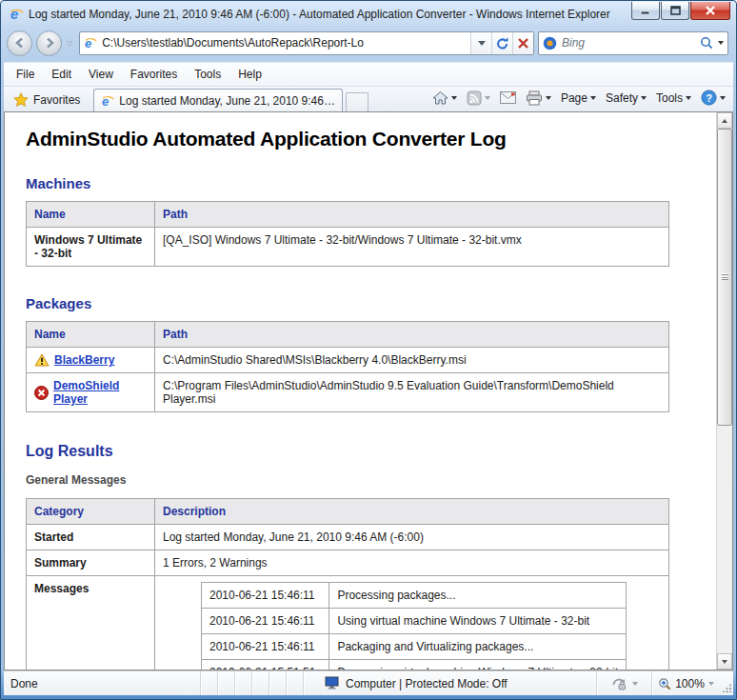 Image resolution: width=737 pixels, height=700 pixels. Describe the element at coordinates (25, 74) in the screenshot. I see `menu-file: File` at that location.